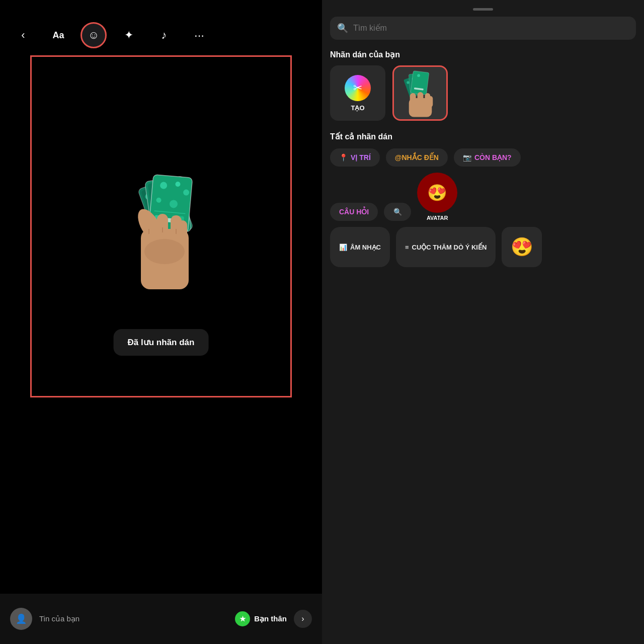 The image size is (644, 644). What do you see at coordinates (361, 157) in the screenshot?
I see `location-label: VỊ TRÍ` at bounding box center [361, 157].